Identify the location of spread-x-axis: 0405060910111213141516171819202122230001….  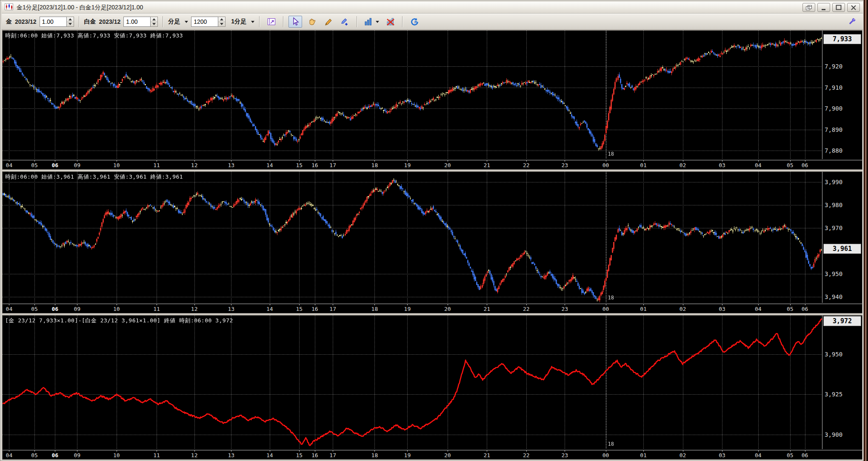
(432, 455).